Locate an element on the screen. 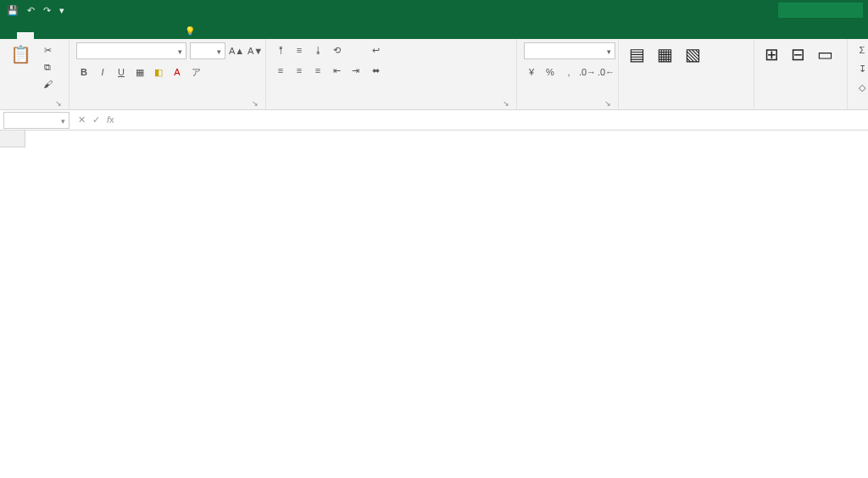 This screenshot has width=868, height=478. insert-cells-button: ⊞ is located at coordinates (771, 55).